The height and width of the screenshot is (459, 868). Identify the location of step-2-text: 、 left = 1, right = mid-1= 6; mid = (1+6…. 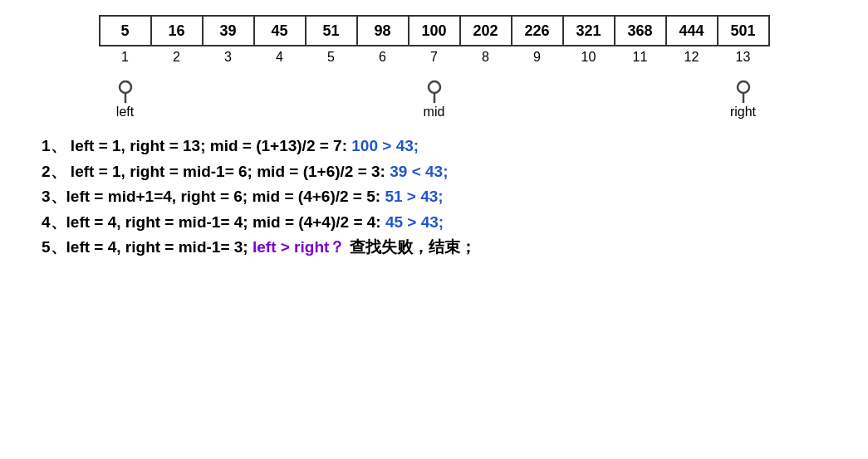
(221, 171).